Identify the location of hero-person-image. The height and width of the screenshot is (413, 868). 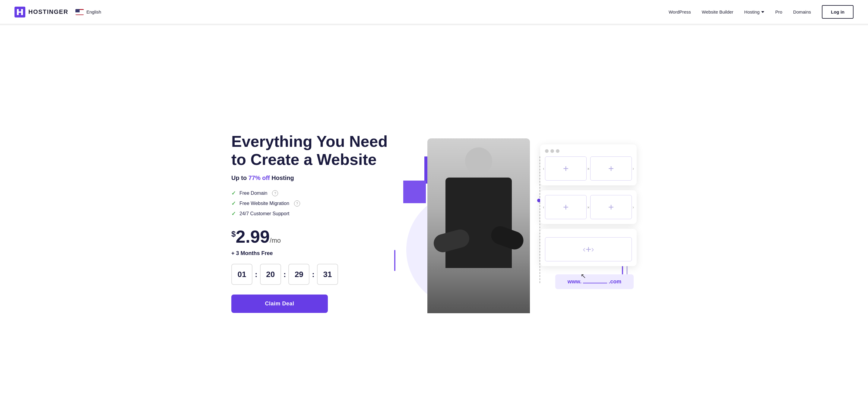
(478, 226).